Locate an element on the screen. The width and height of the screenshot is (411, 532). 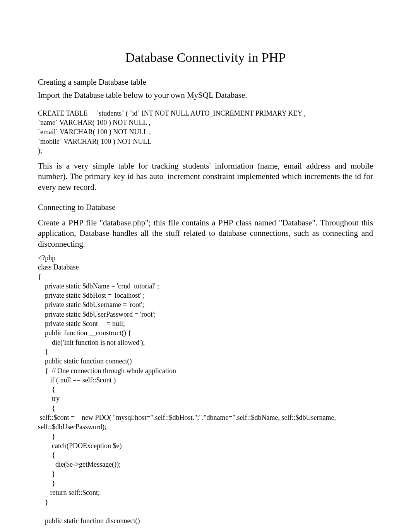
page-title: Database Connectivity in PHP is located at coordinates (206, 58).